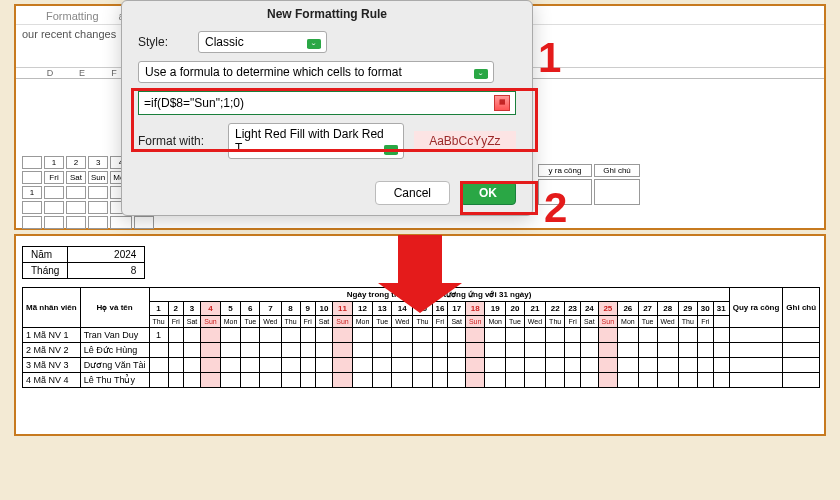 The image size is (840, 500). I want to click on format-preview: AaBbCcYyZz, so click(465, 141).